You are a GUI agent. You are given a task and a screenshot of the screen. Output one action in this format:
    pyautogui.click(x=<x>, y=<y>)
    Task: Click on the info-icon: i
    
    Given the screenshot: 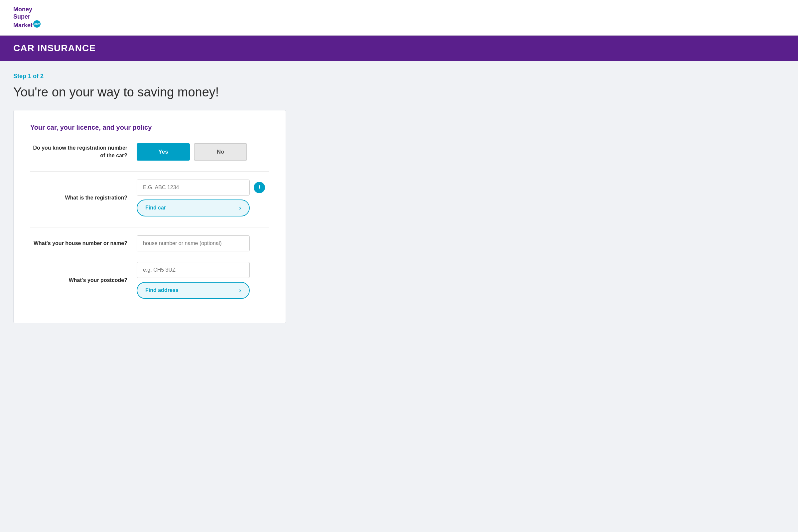 What is the action you would take?
    pyautogui.click(x=259, y=187)
    